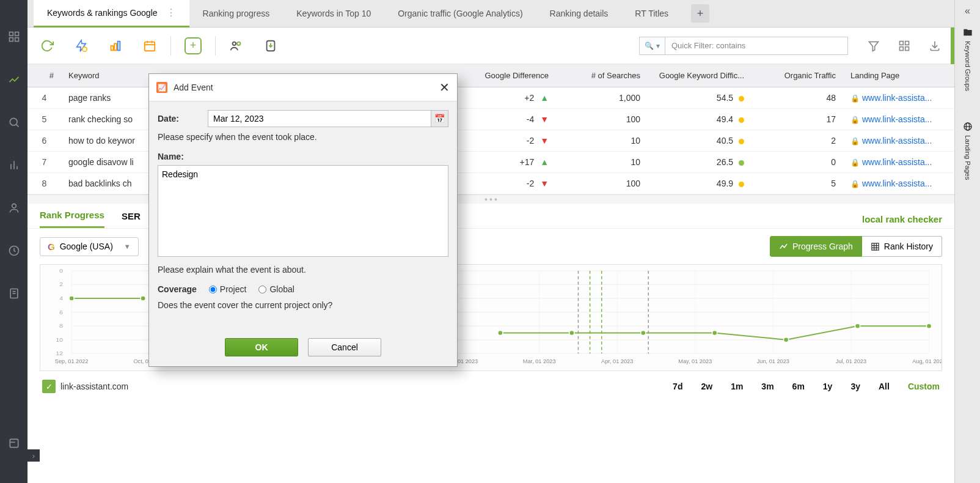 The image size is (980, 483). What do you see at coordinates (651, 13) in the screenshot?
I see `tab-label: RT Titles` at bounding box center [651, 13].